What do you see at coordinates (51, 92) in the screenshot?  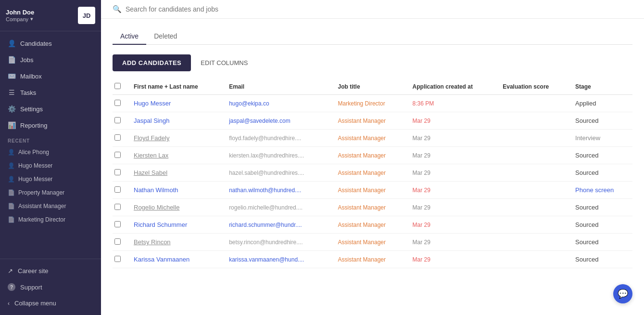 I see `sidebar-item-tasks: ☰ Tasks` at bounding box center [51, 92].